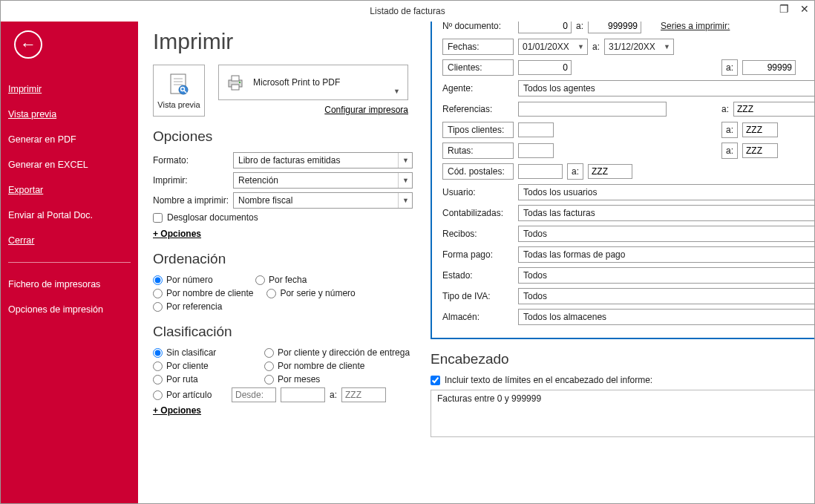 Image resolution: width=815 pixels, height=504 pixels. What do you see at coordinates (212, 217) in the screenshot?
I see `desglosar-label: Desglosar documentos` at bounding box center [212, 217].